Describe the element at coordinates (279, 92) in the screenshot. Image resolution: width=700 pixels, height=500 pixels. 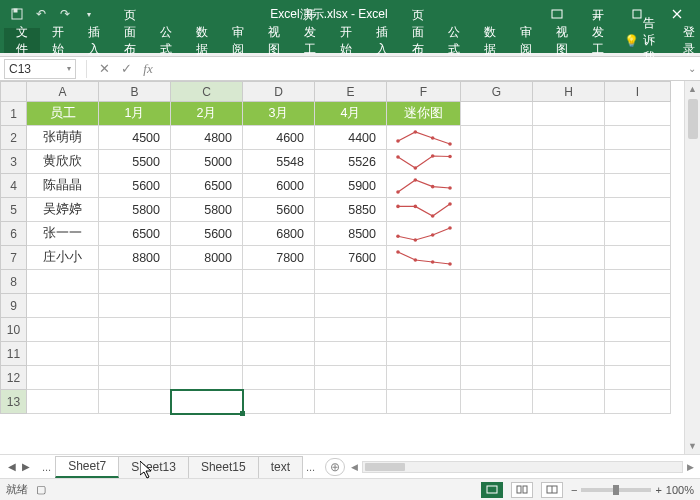
I see `col-header-D: D` at that location.